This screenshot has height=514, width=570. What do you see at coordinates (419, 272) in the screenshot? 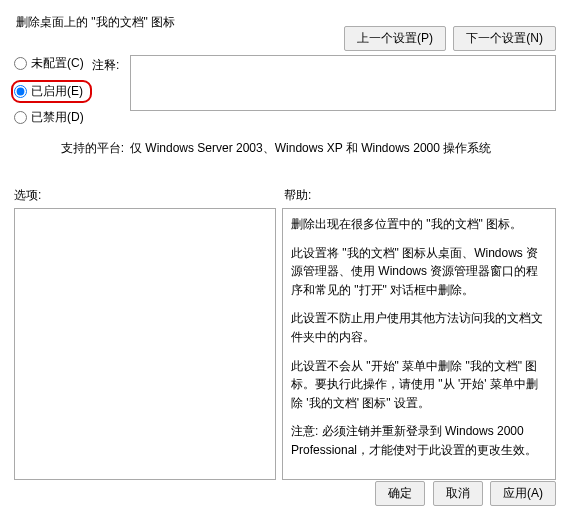
I see `help-paragraph: 此设置将 "我的文档" 图标从桌面、Windows 资源管理器、使用 Windo…` at bounding box center [419, 272].